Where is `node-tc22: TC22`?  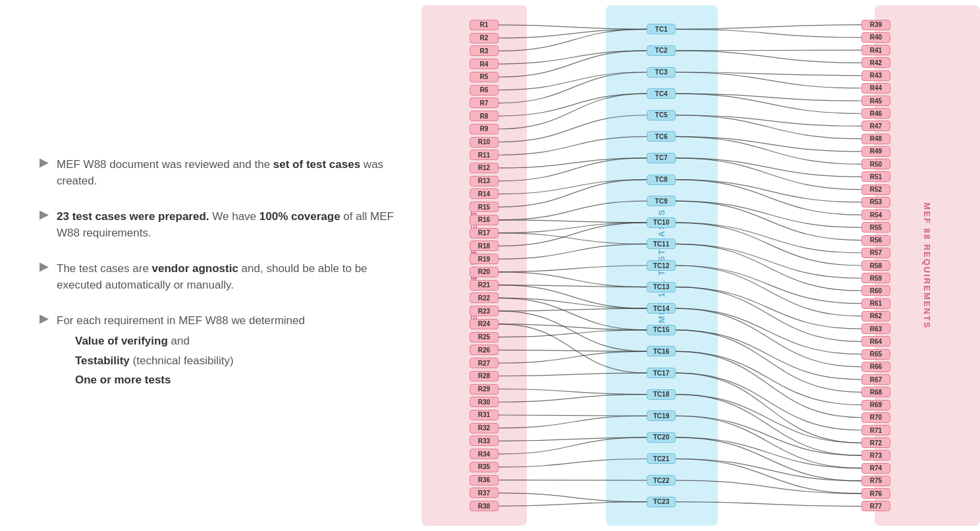 node-tc22: TC22 is located at coordinates (661, 480).